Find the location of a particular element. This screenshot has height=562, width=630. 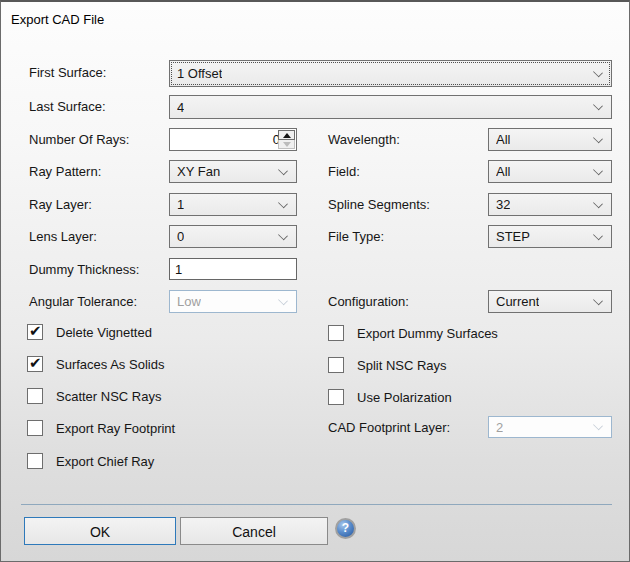

footer-divider is located at coordinates (316, 504).